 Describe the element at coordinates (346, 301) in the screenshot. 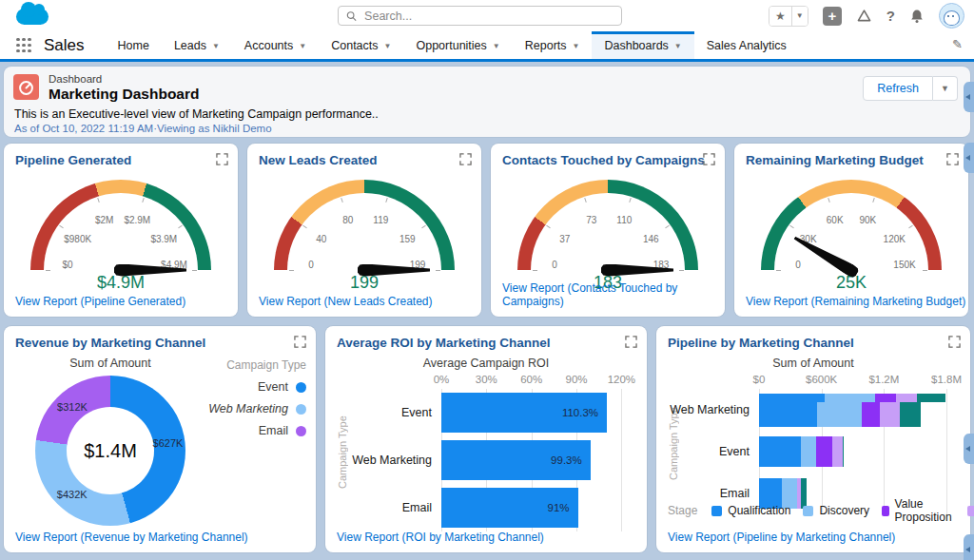

I see `view-report-link: View Report (New Leads Created)` at that location.